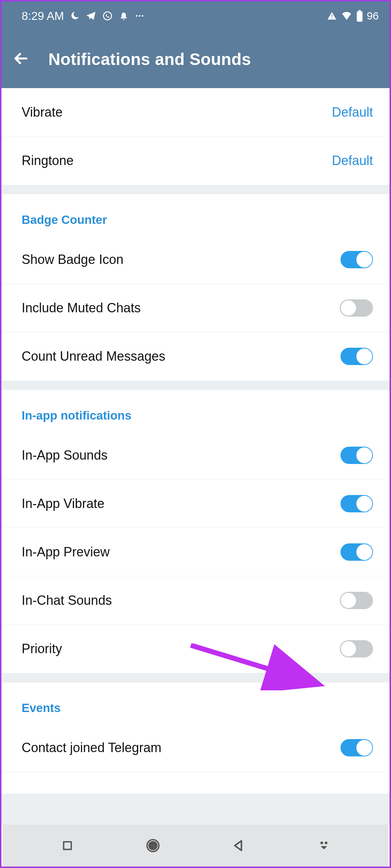  Describe the element at coordinates (352, 112) in the screenshot. I see `vibrate-value: Default` at that location.